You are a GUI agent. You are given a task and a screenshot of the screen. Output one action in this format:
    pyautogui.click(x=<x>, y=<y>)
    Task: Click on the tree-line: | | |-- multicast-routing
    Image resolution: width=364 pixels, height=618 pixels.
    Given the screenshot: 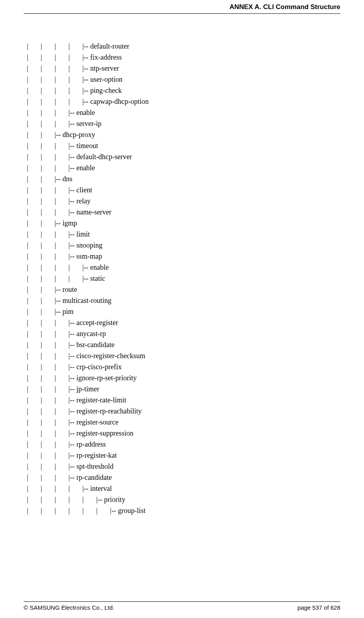 What is the action you would take?
    pyautogui.click(x=184, y=301)
    